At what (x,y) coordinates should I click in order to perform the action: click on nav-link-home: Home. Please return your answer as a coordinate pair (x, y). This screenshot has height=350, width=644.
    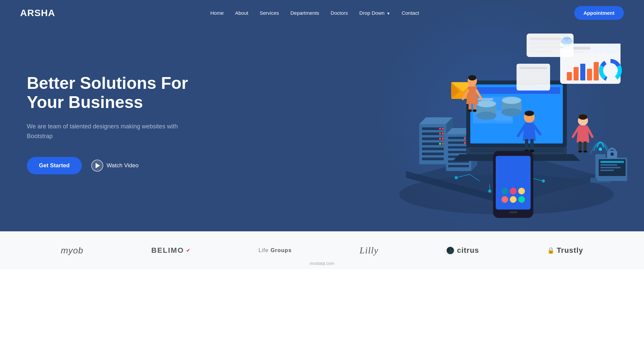
    Looking at the image, I should click on (217, 13).